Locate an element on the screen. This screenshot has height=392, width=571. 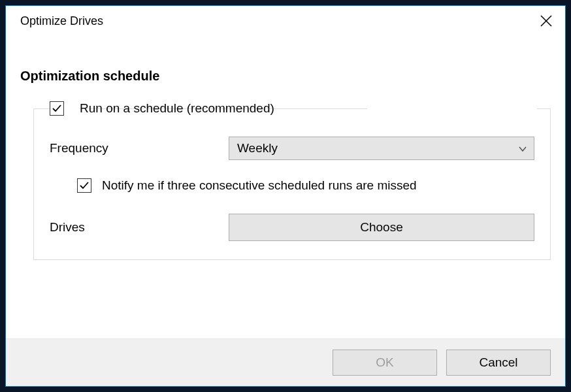
frequency-row: Frequency Weekly is located at coordinates (292, 148).